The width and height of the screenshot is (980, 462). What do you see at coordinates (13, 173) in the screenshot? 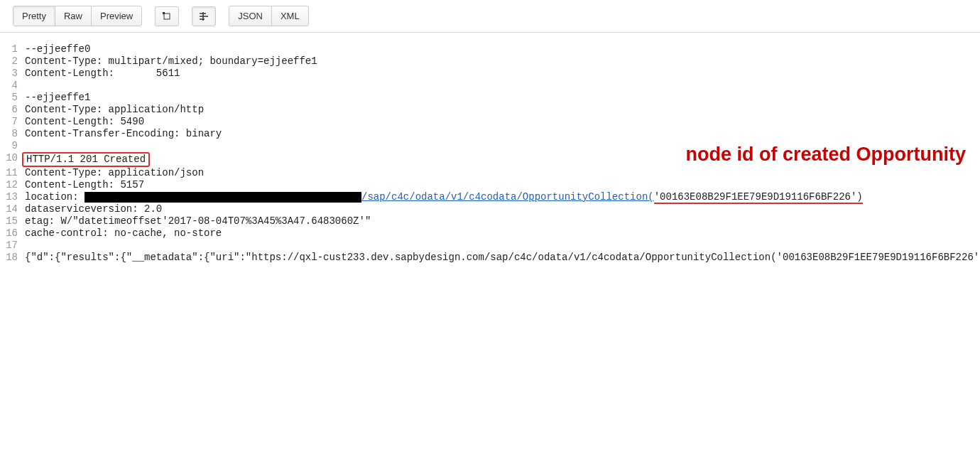
I see `line-number: 11` at bounding box center [13, 173].